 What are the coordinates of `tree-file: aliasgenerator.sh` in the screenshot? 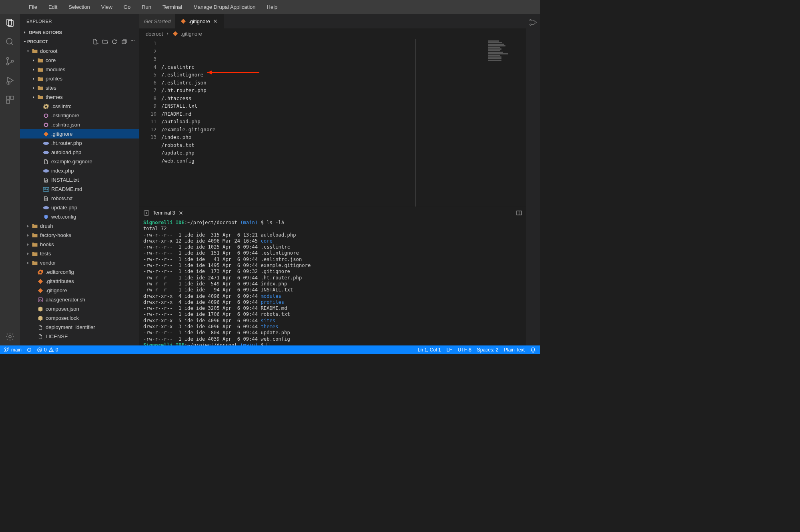 It's located at (80, 299).